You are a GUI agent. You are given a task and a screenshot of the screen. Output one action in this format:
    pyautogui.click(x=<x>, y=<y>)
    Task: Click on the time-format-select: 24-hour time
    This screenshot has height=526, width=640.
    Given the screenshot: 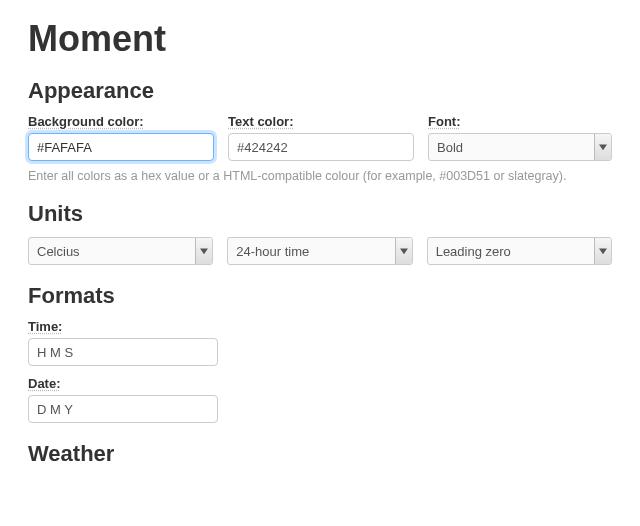 What is the action you would take?
    pyautogui.click(x=320, y=251)
    